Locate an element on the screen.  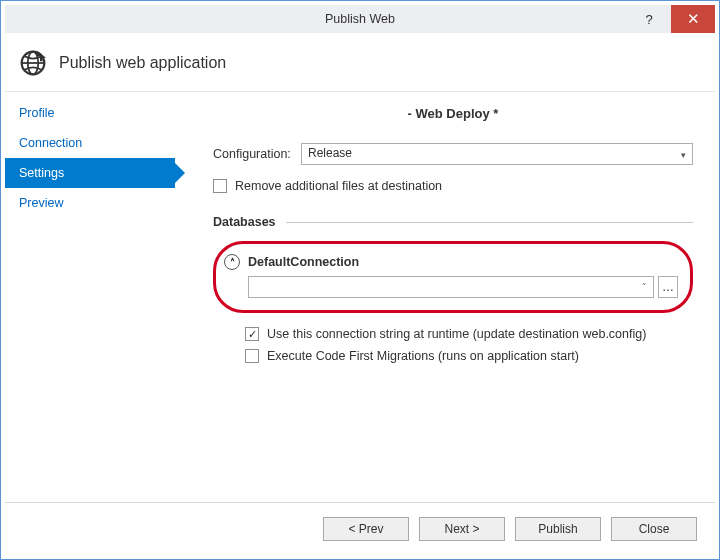
deploy-method-title: - Web Deploy * is located at coordinates (453, 114).